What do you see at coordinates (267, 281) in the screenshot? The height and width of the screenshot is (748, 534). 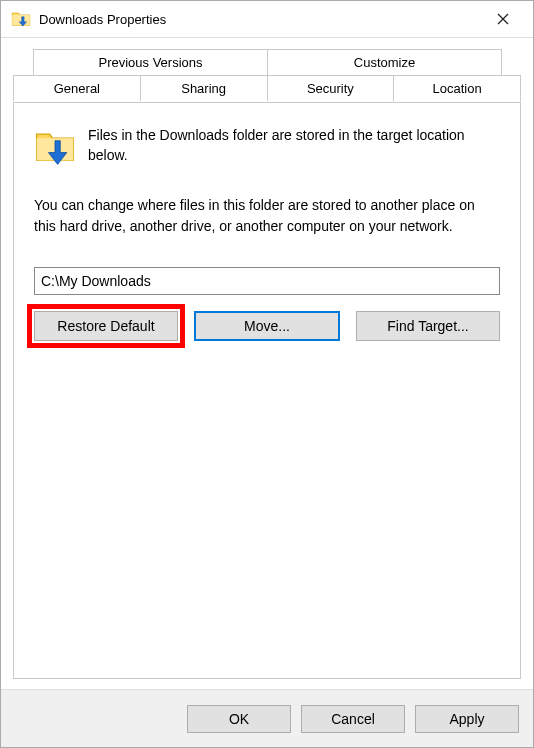 I see `location-path-input` at bounding box center [267, 281].